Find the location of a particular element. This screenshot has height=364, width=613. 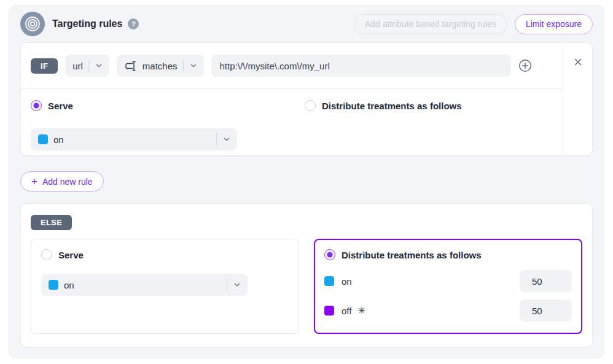

else-distribute-radio-label: Distribute treatments as follows is located at coordinates (412, 255).